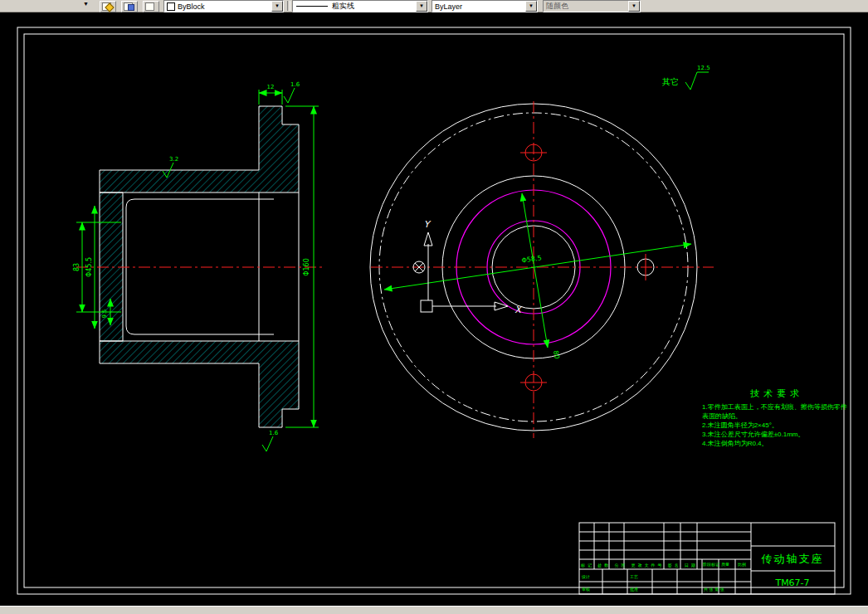  What do you see at coordinates (373, 7) in the screenshot?
I see `linetype-control-value: 粗实线` at bounding box center [373, 7].